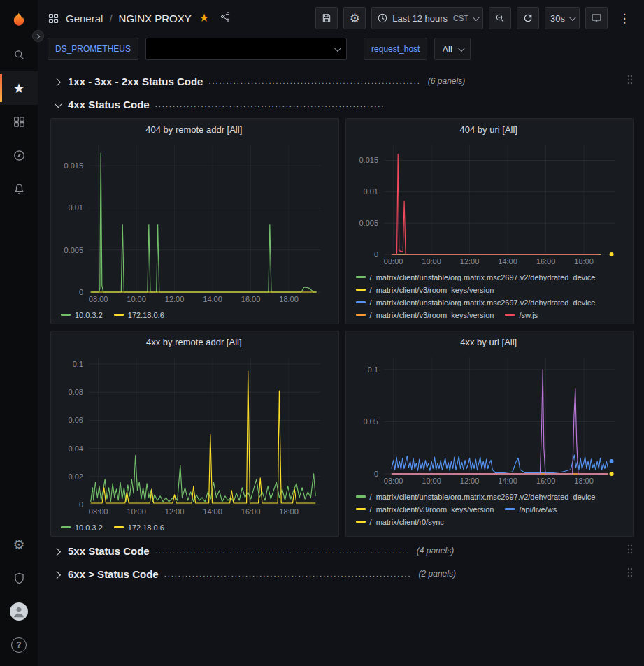 The height and width of the screenshot is (666, 644). Describe the element at coordinates (109, 105) in the screenshot. I see `row-title: 4xx Status Code` at that location.